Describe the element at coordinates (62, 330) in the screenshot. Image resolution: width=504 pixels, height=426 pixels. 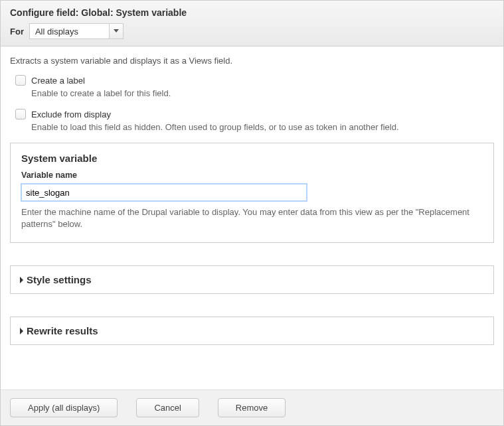
I see `rewrite-results-title: Rewrite results` at that location.